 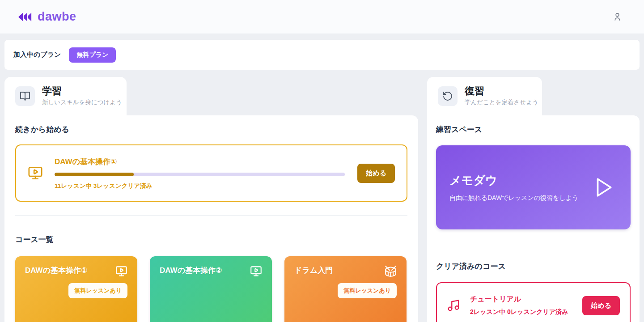 What do you see at coordinates (65, 96) in the screenshot?
I see `tab-learning: 学習 新しいスキルを身につけよう` at bounding box center [65, 96].